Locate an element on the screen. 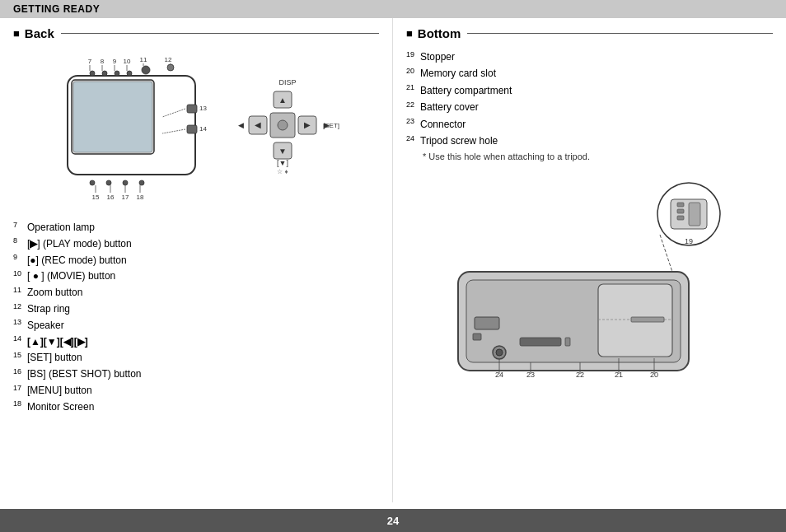 Image resolution: width=786 pixels, height=532 pixels. svg-text: 17 is located at coordinates (125, 198).